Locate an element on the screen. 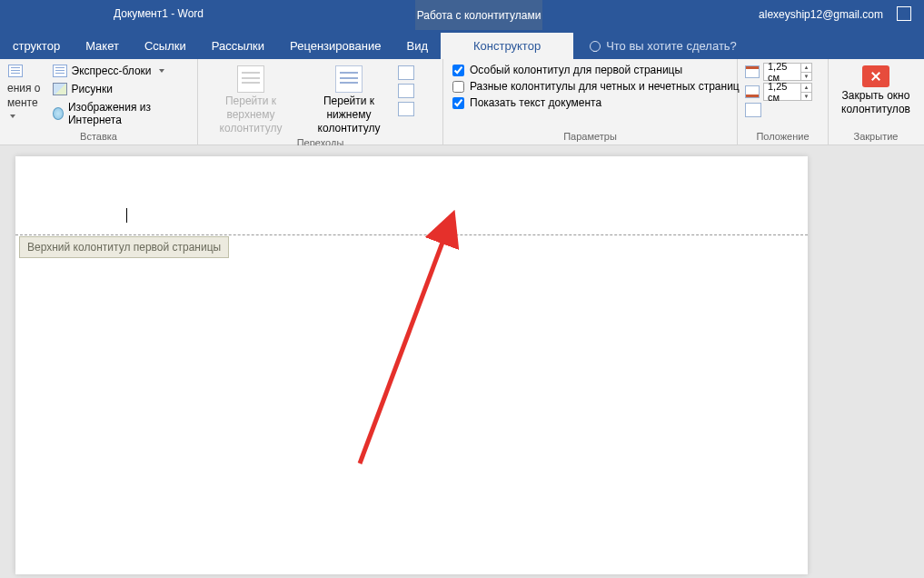 The image size is (924, 578). tab-constructor-cut: структор is located at coordinates (36, 45).